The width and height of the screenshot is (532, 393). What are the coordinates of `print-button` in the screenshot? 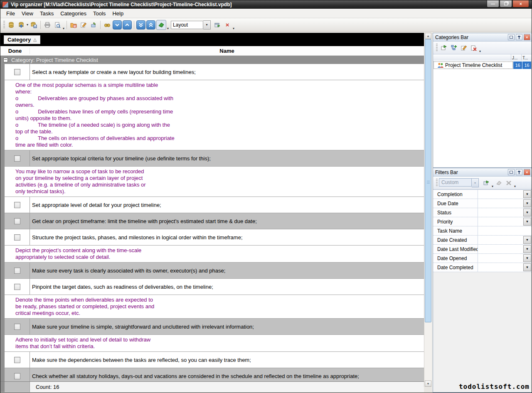 It's located at (47, 25).